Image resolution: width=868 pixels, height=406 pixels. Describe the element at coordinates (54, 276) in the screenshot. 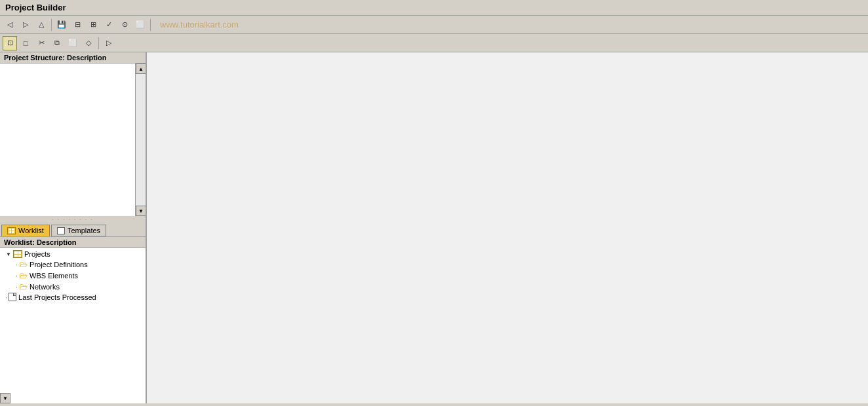

I see `wbs-label: WBS Elements` at that location.